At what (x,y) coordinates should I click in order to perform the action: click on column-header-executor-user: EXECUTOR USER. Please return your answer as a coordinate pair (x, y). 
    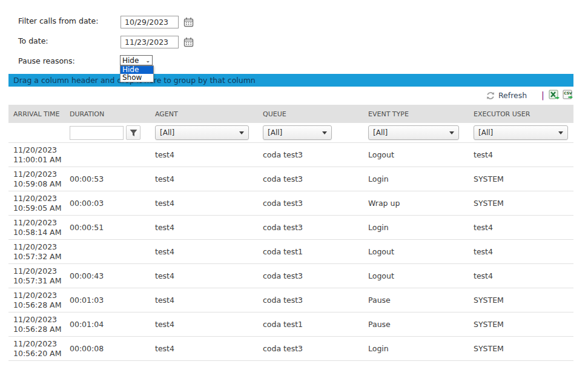
    Looking at the image, I should click on (521, 114).